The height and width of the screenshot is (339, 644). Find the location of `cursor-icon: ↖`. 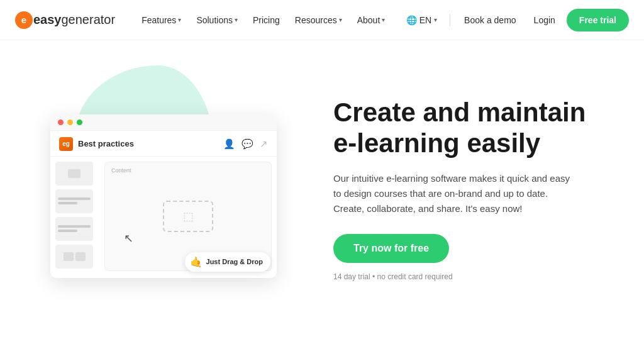

cursor-icon: ↖ is located at coordinates (128, 238).